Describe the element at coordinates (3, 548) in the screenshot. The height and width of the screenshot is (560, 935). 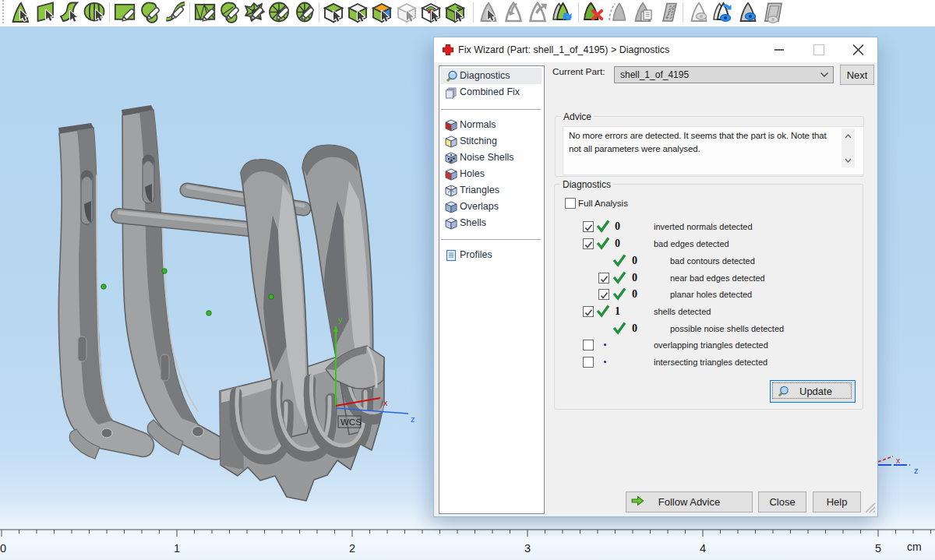
I see `svg-text: 0` at that location.